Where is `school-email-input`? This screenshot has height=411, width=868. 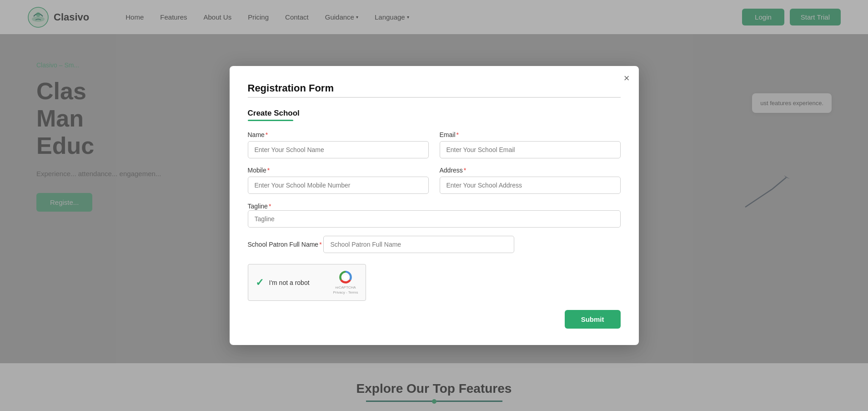 school-email-input is located at coordinates (530, 150).